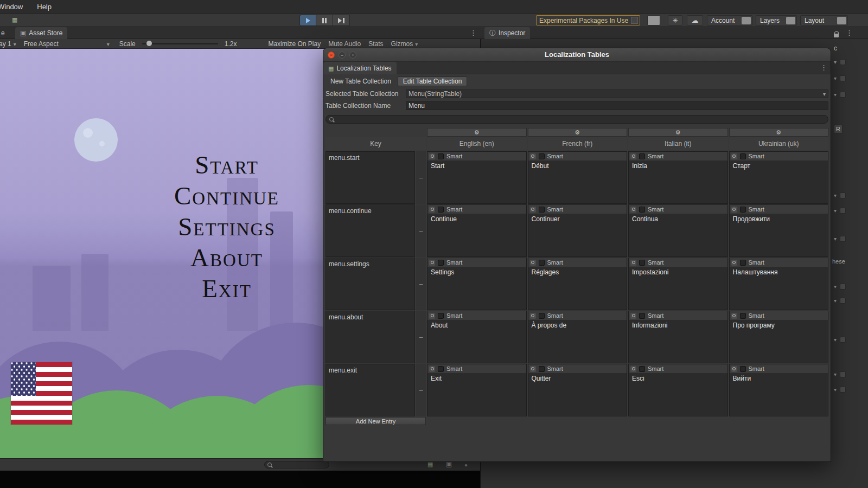 This screenshot has width=868, height=488. Describe the element at coordinates (375, 44) in the screenshot. I see `stats-toggle: Stats` at that location.